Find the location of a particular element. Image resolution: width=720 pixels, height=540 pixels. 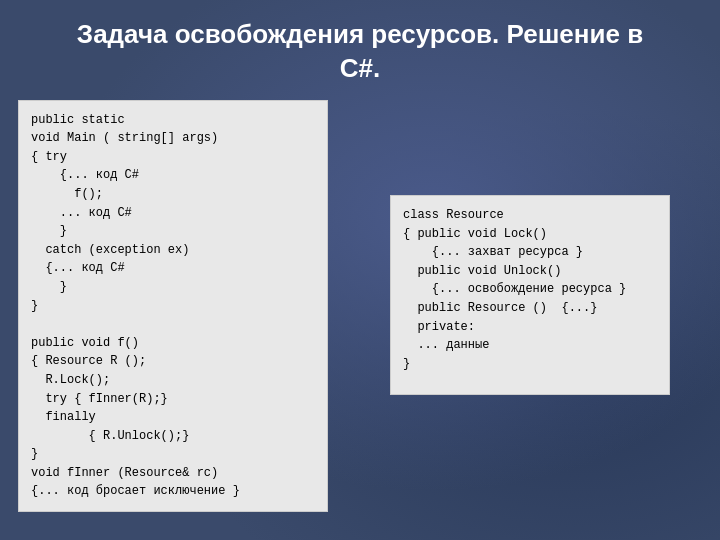

code-block-right: class Resource { public void Lock() {...… is located at coordinates (530, 295).